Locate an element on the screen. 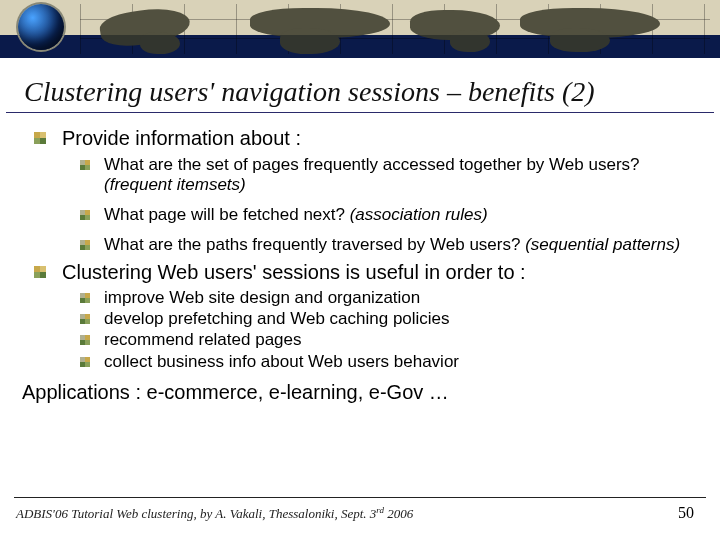 The image size is (720, 540). subbullet-business-info: collect business info about Web users be… is located at coordinates (389, 362).